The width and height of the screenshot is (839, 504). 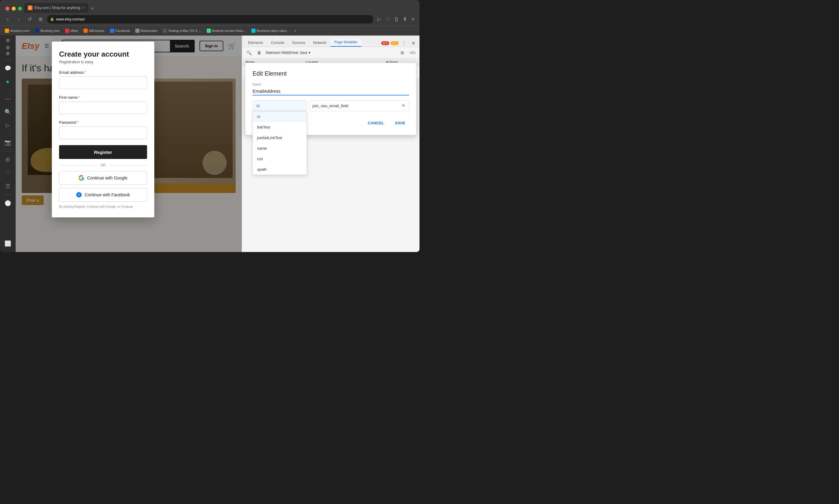 What do you see at coordinates (8, 112) in the screenshot?
I see `sidebar-search-icon: 🔍` at bounding box center [8, 112].